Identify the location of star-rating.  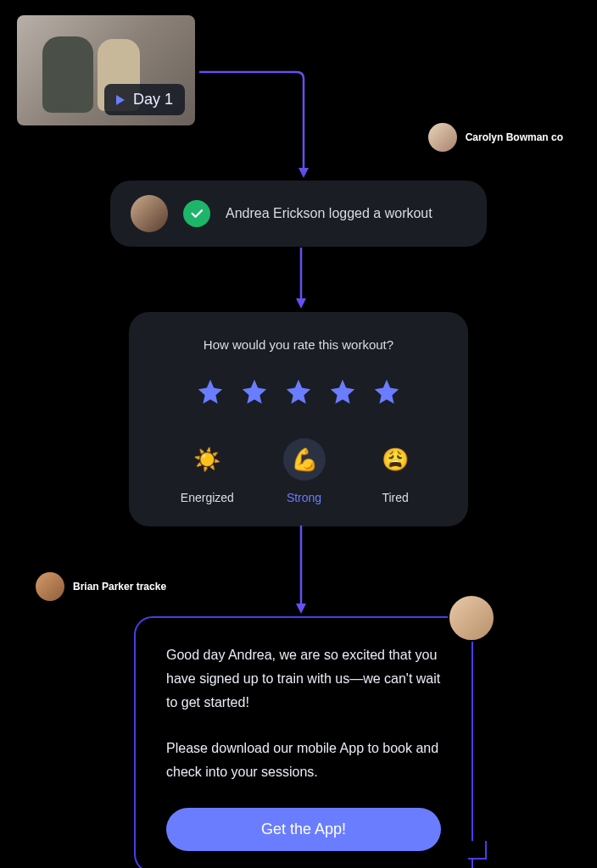
(298, 392).